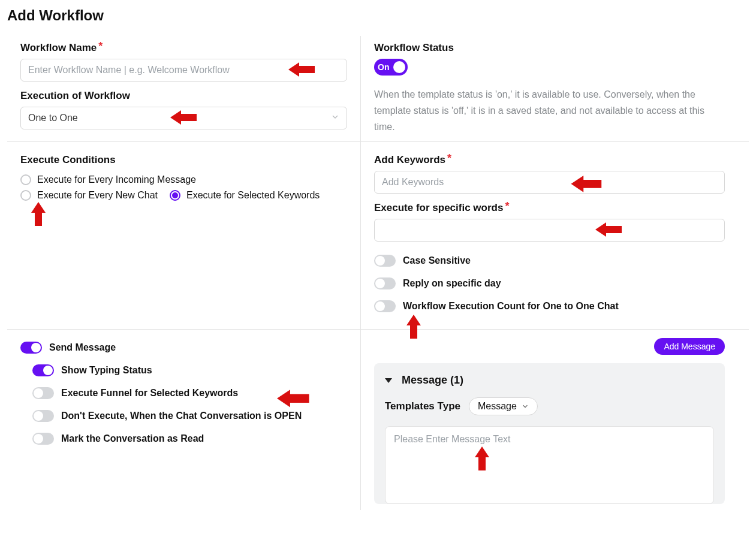 The height and width of the screenshot is (537, 756). Describe the element at coordinates (433, 380) in the screenshot. I see `message-title: Message (1)` at that location.